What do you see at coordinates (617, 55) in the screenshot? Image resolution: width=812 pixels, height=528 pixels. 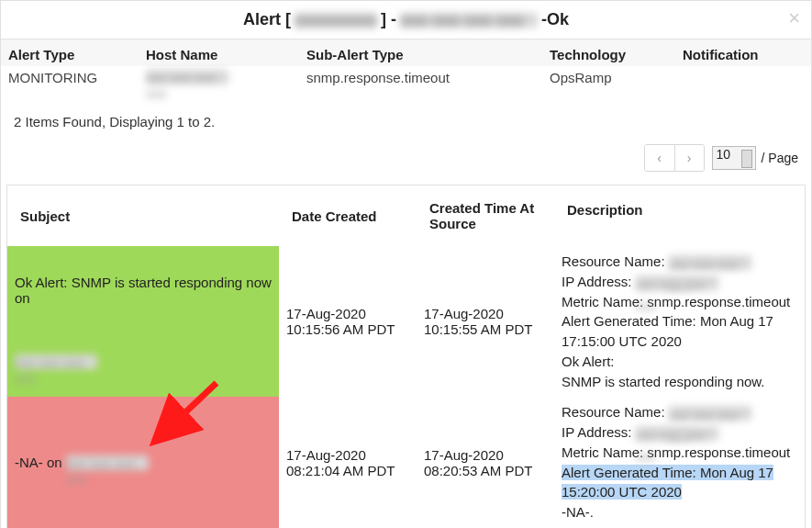 I see `label-technology: Technology` at bounding box center [617, 55].